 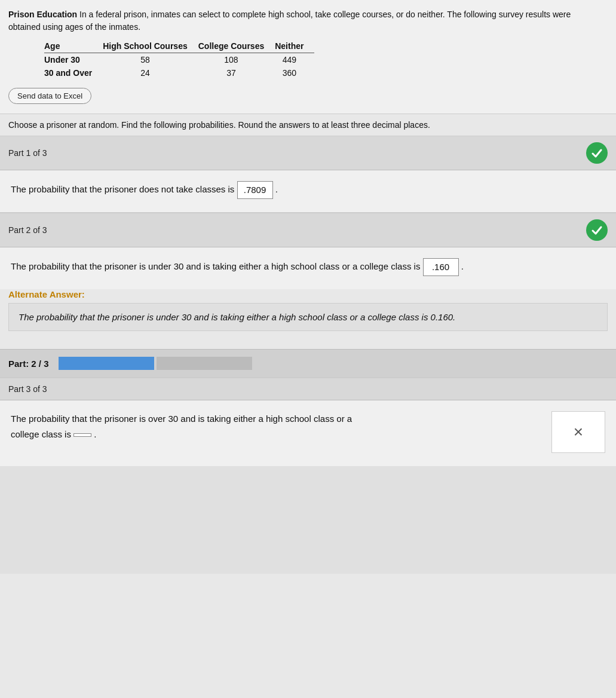 What do you see at coordinates (151, 73) in the screenshot?
I see `row2-highschool: 24` at bounding box center [151, 73].